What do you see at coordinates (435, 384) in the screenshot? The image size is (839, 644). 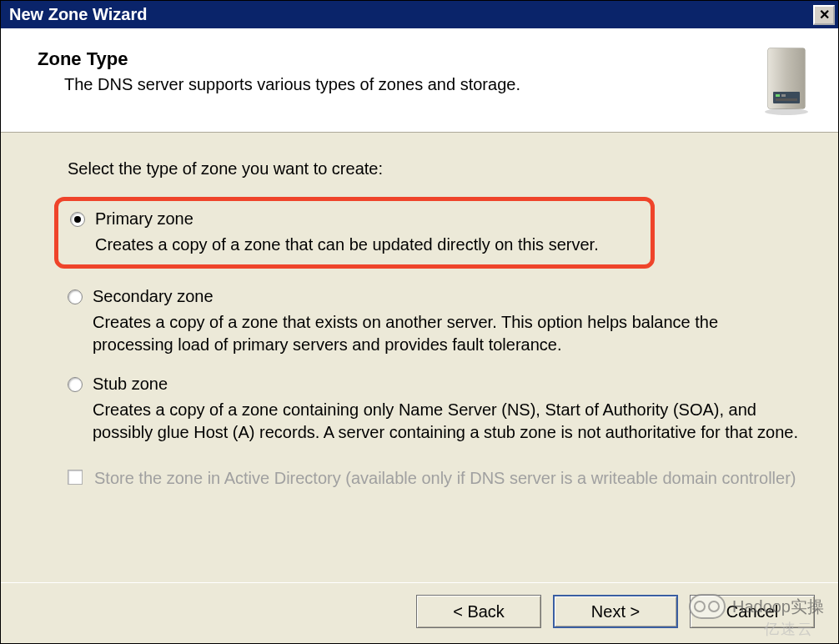 I see `option-stub: Stub zone` at bounding box center [435, 384].